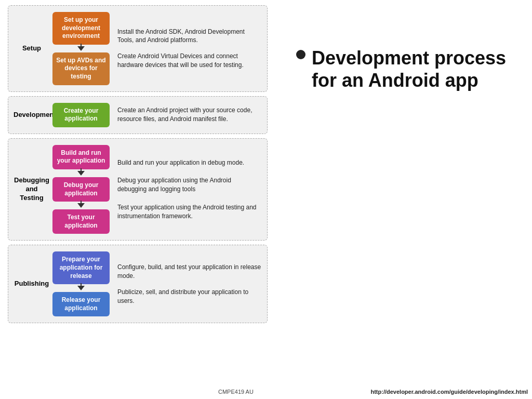  What do you see at coordinates (138, 49) in the screenshot?
I see `setup-section: Setup Set up your development environmen…` at bounding box center [138, 49].